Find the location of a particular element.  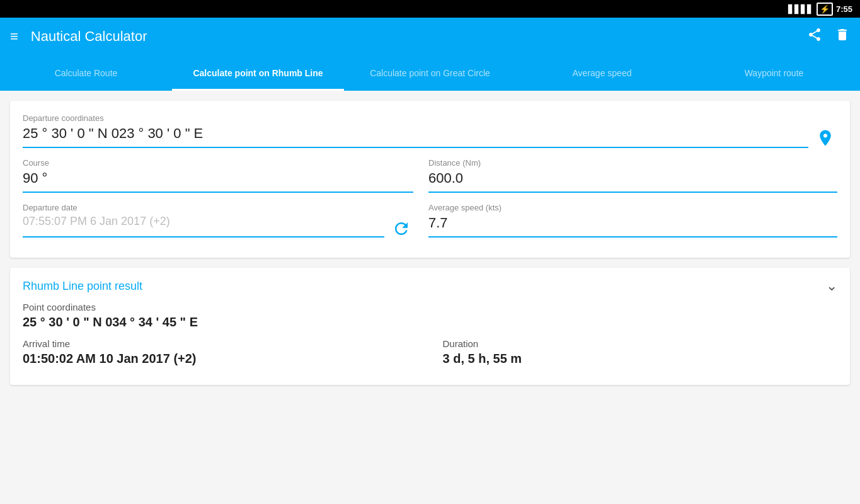

distance-label: Distance (Nm) is located at coordinates (633, 163).